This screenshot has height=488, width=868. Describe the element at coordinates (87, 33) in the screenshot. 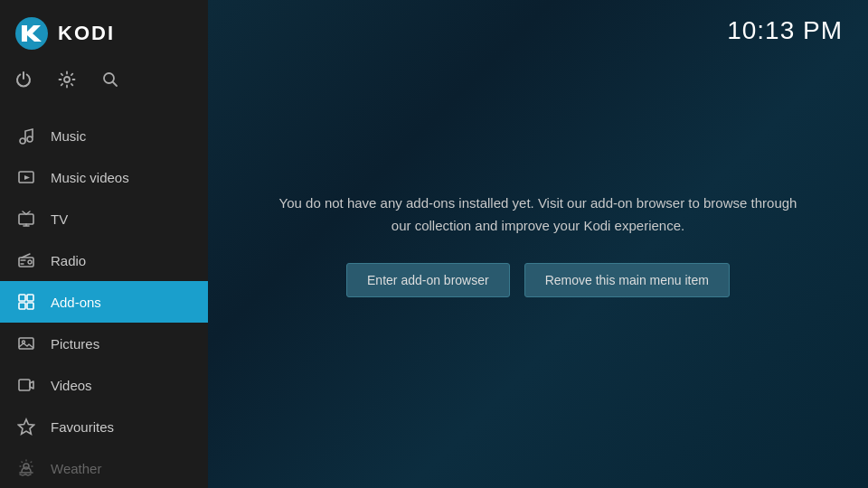

I see `kodi-wordmark: KODI` at that location.